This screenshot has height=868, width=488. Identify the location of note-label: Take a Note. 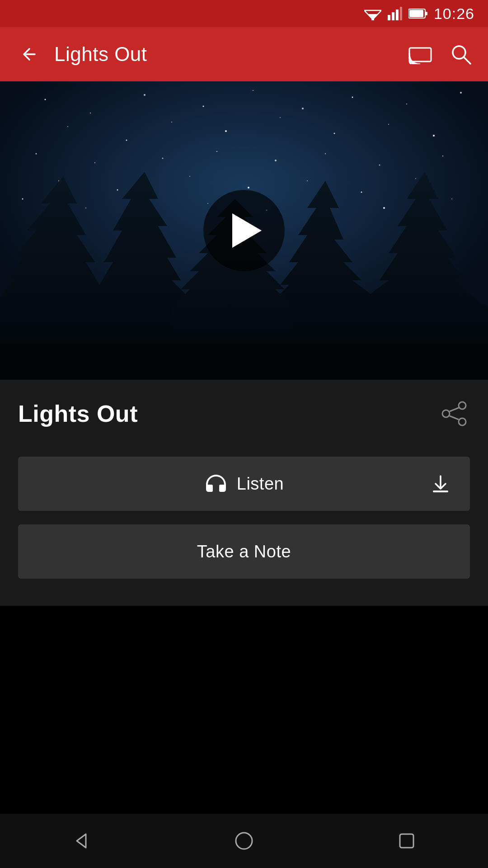
(244, 552).